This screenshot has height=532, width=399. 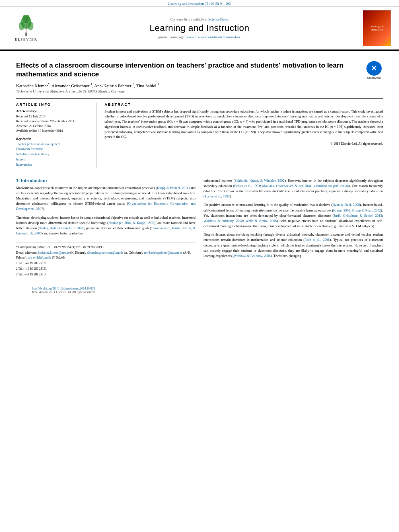 What do you see at coordinates (131, 223) in the screenshot?
I see `ref-renninger: Renninger, Hidi, & Krapp, 1992` at bounding box center [131, 223].